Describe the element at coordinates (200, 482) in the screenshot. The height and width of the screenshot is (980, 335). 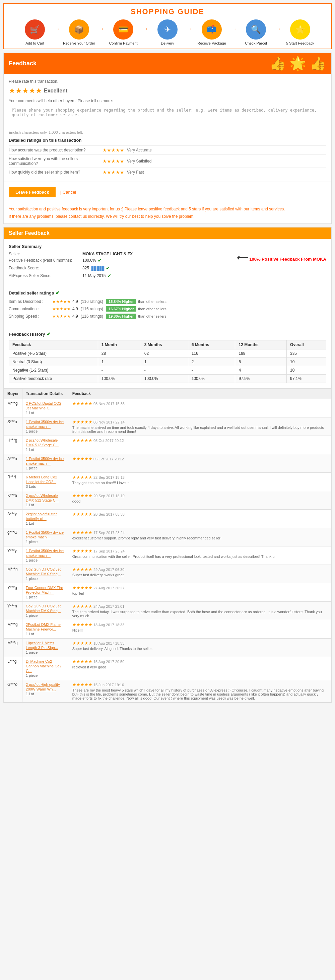
I see `buyer-cell-feedback: ★★★★★ 22 Sep 2017 18:13 They got it to m…` at that location.